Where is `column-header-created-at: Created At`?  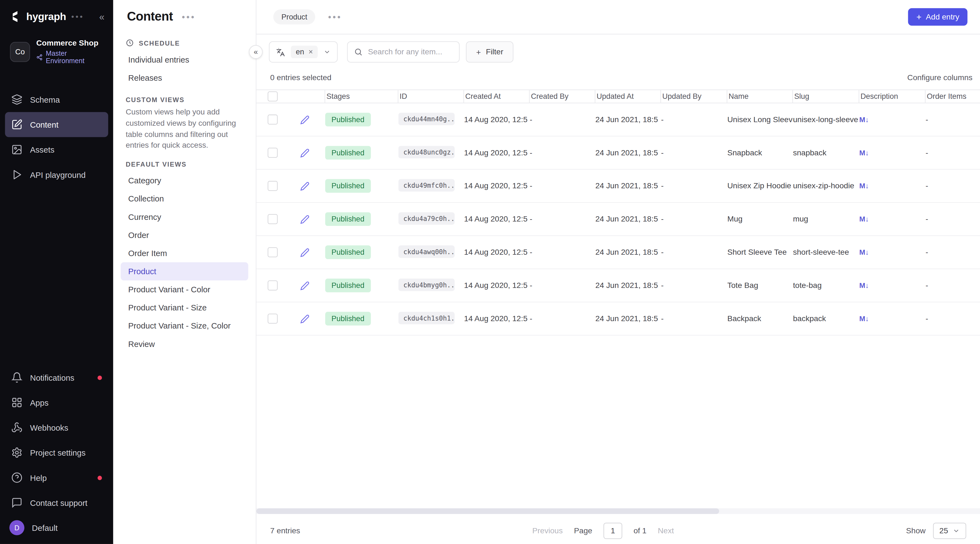 column-header-created-at: Created At is located at coordinates (497, 96).